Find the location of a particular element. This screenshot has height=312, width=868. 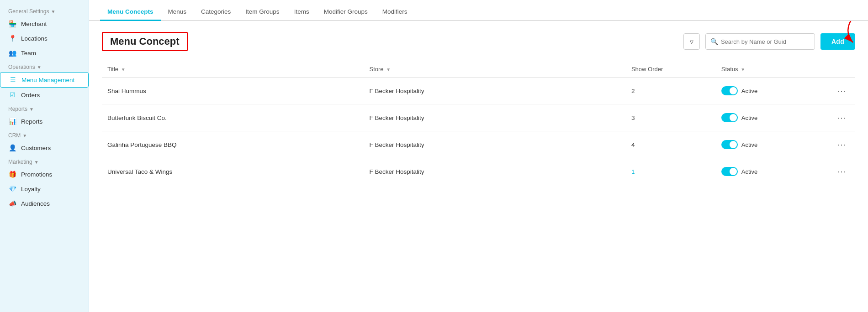

sidebar-section-reports: Reports ▼ is located at coordinates (44, 108).